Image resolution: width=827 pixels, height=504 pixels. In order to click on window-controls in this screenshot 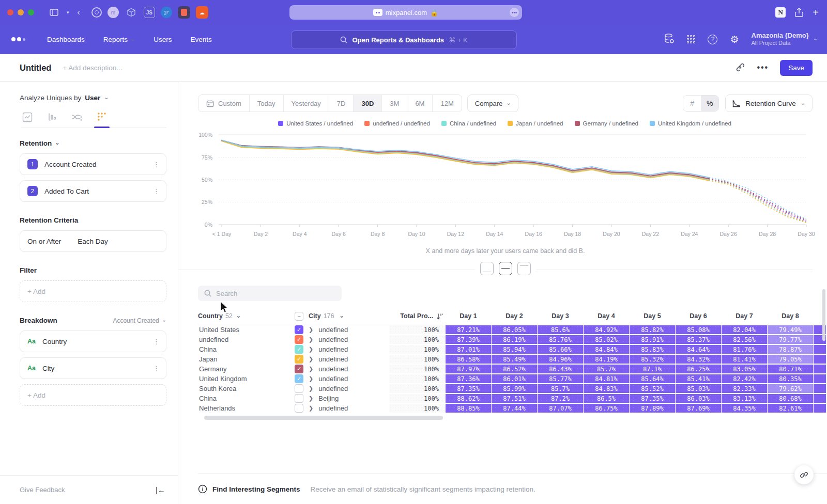, I will do `click(21, 12)`.